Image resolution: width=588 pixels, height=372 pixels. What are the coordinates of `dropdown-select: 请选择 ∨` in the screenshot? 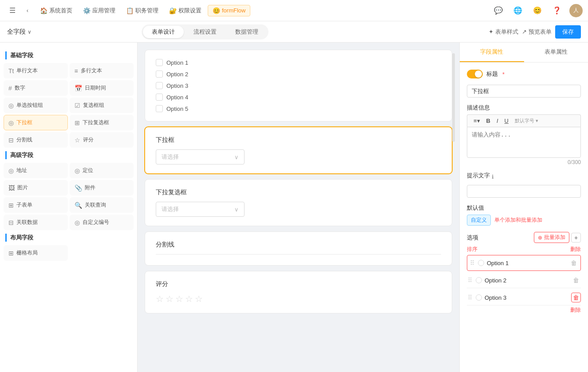 It's located at (200, 157).